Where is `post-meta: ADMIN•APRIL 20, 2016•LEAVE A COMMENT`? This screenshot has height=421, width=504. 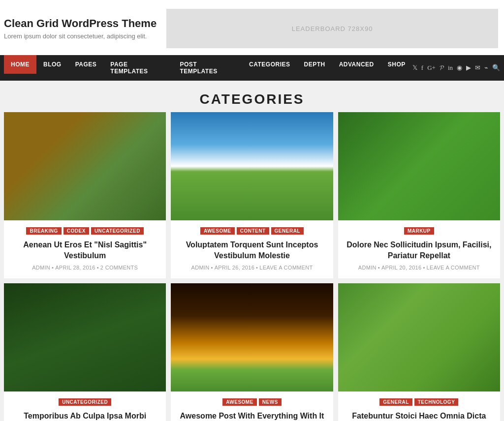
post-meta: ADMIN•APRIL 20, 2016•LEAVE A COMMENT is located at coordinates (419, 268).